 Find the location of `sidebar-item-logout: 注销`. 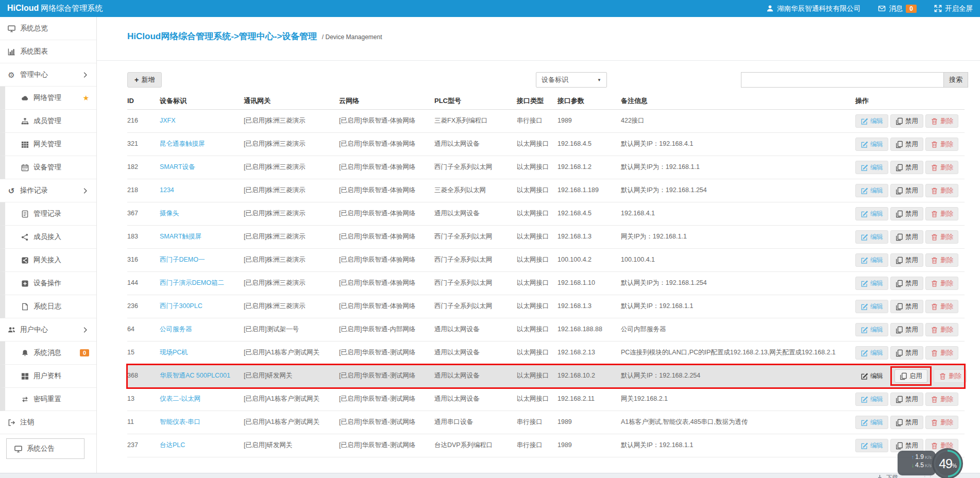

sidebar-item-logout: 注销 is located at coordinates (48, 422).